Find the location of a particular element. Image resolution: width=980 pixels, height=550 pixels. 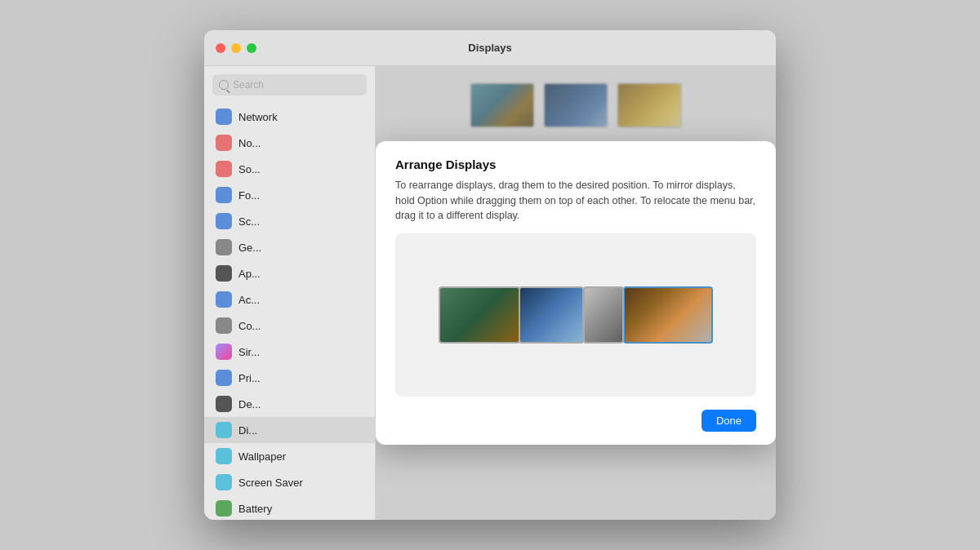

sidebar-item-siri: Sir... is located at coordinates (289, 352).